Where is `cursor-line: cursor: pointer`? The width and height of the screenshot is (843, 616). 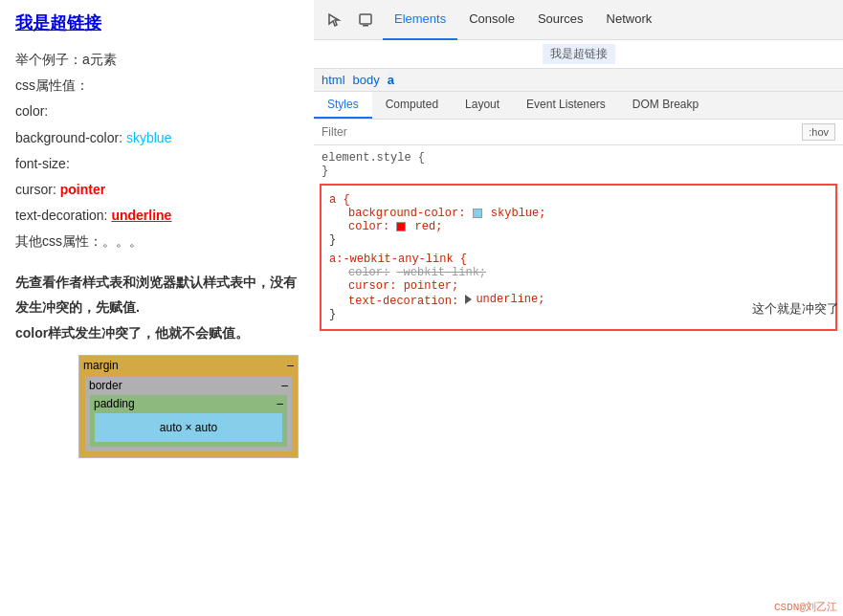
cursor-line: cursor: pointer is located at coordinates (157, 189).